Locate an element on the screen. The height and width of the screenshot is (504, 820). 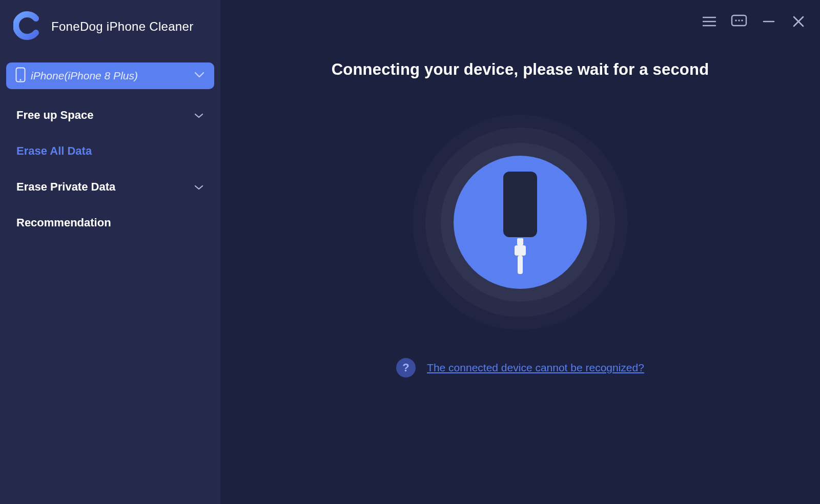
status-headline: Connecting your device, please wait for … is located at coordinates (521, 70).